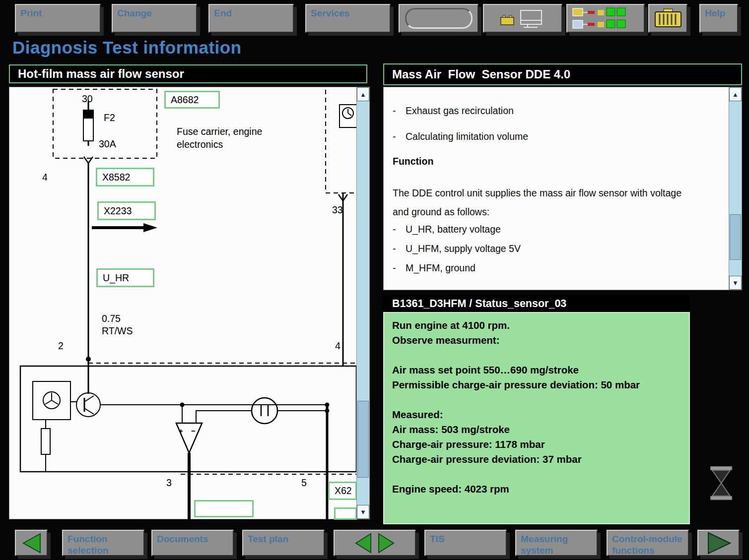  Describe the element at coordinates (554, 193) in the screenshot. I see `function-paragraph-line: The DDE control unit supplies the mass a…` at that location.